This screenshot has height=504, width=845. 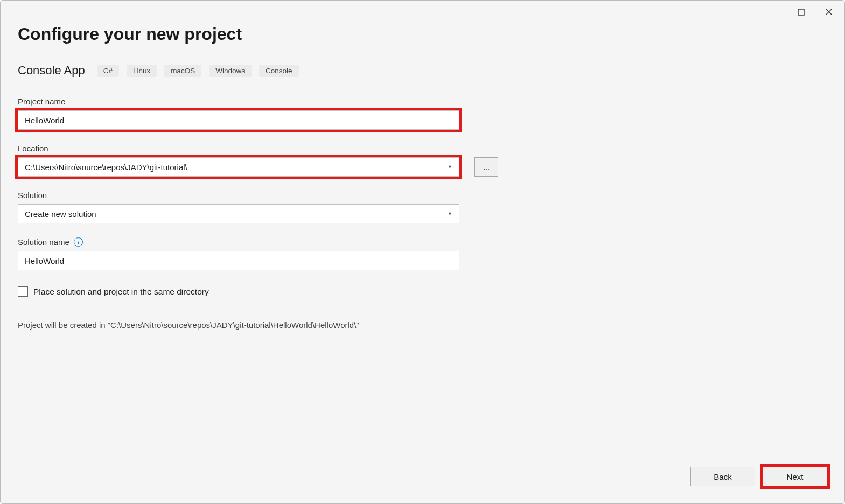 What do you see at coordinates (422, 207) in the screenshot?
I see `solution-group: Solution Create new solution ▼` at bounding box center [422, 207].